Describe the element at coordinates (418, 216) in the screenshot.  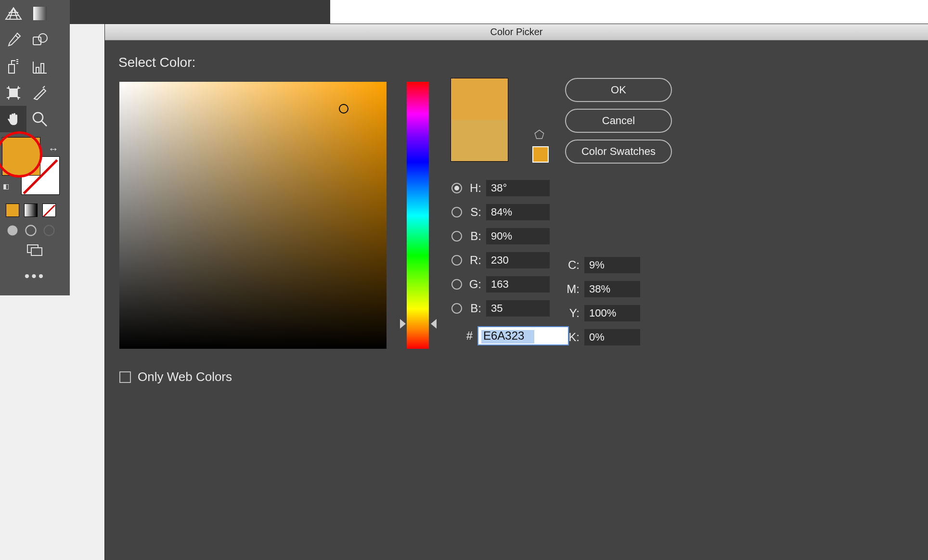
I see `hue-slider` at that location.